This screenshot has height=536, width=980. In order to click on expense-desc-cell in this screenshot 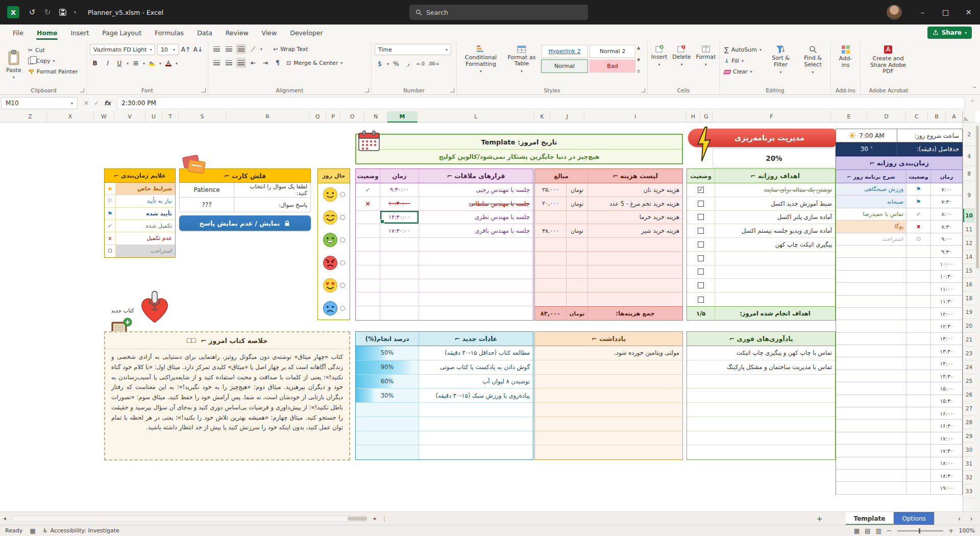, I will do `click(635, 272)`.